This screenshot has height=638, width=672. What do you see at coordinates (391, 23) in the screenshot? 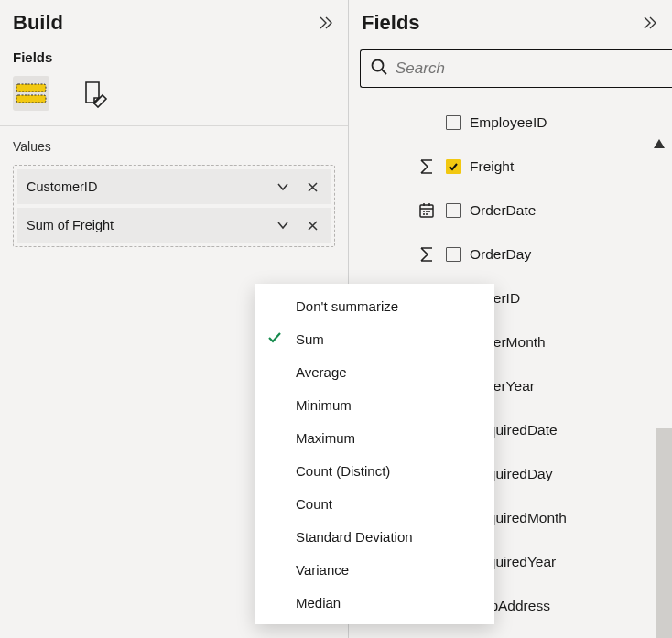
I see `fields-title: Fields` at bounding box center [391, 23].